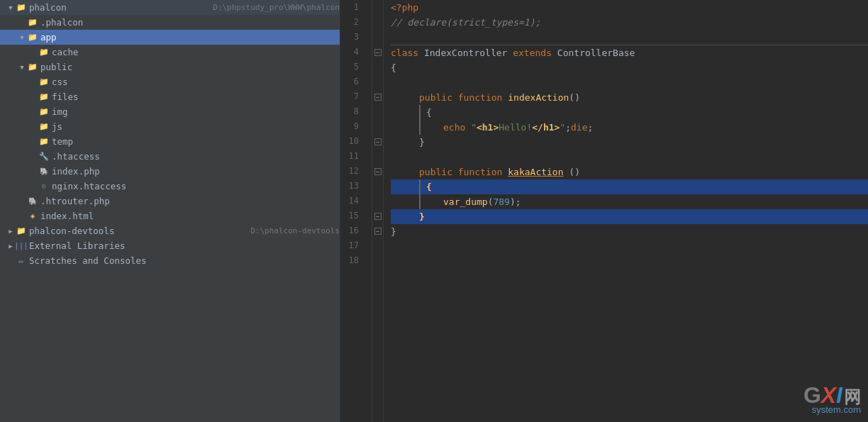  What do you see at coordinates (170, 112) in the screenshot?
I see `tree-item-img: 📁 img` at bounding box center [170, 112].